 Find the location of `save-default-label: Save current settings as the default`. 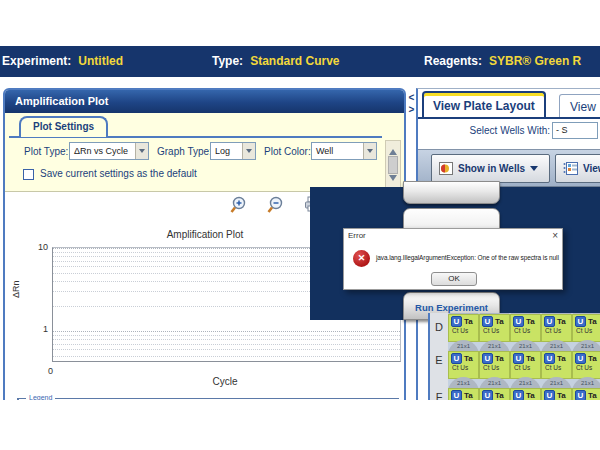

save-default-label: Save current settings as the default is located at coordinates (118, 174).